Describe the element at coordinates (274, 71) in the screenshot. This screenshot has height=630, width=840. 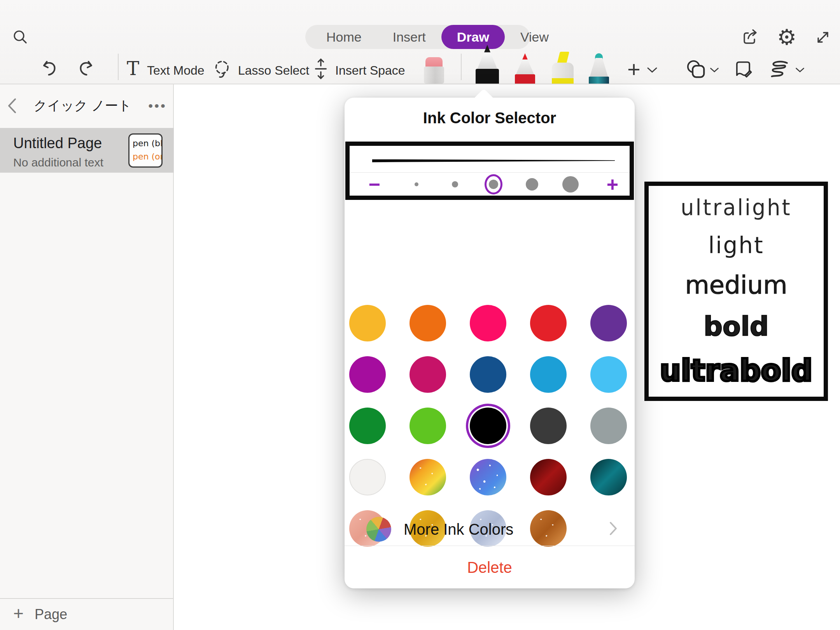
I see `lasso-select-button: Lasso Select` at that location.